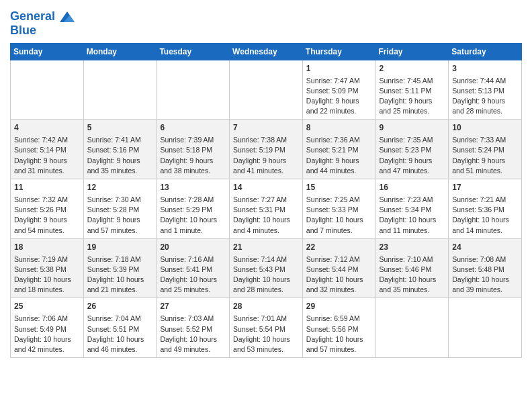 Image resolution: width=532 pixels, height=411 pixels. What do you see at coordinates (47, 247) in the screenshot?
I see `day-number: 18` at bounding box center [47, 247].